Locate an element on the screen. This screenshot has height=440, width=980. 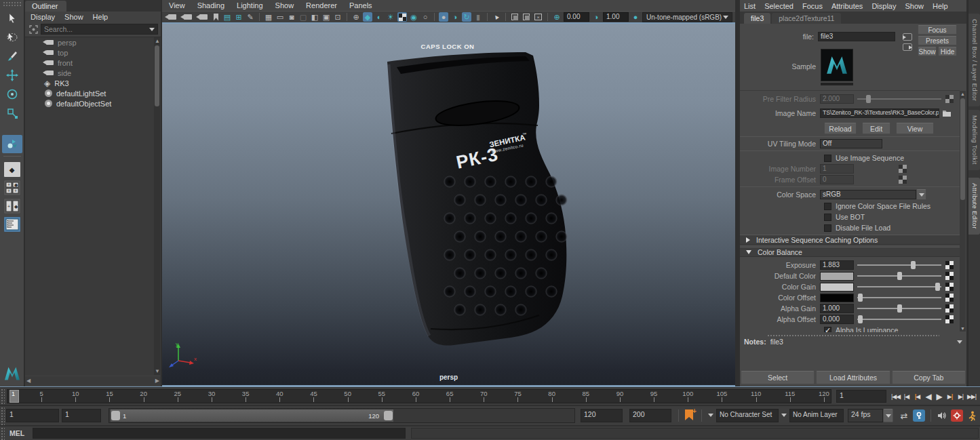
alpha-gain-slider is located at coordinates (899, 308).